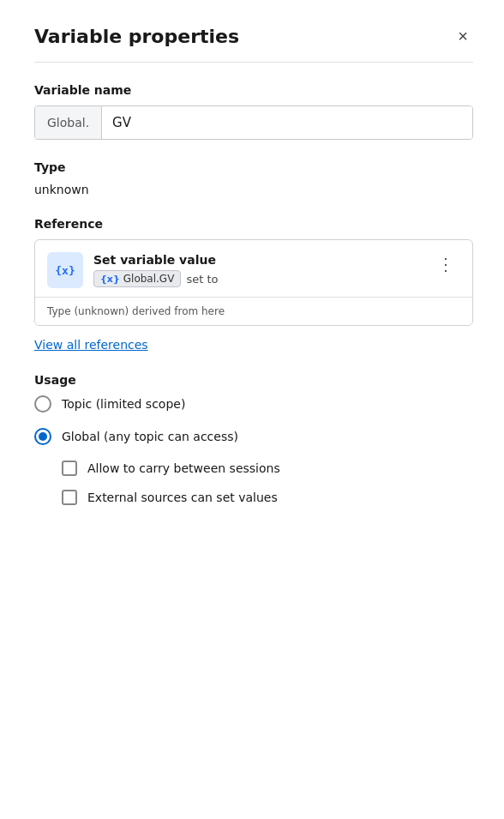 This screenshot has height=819, width=504. What do you see at coordinates (254, 439) in the screenshot?
I see `usage-section: Usage Topic (limited scope) Global (any …` at bounding box center [254, 439].